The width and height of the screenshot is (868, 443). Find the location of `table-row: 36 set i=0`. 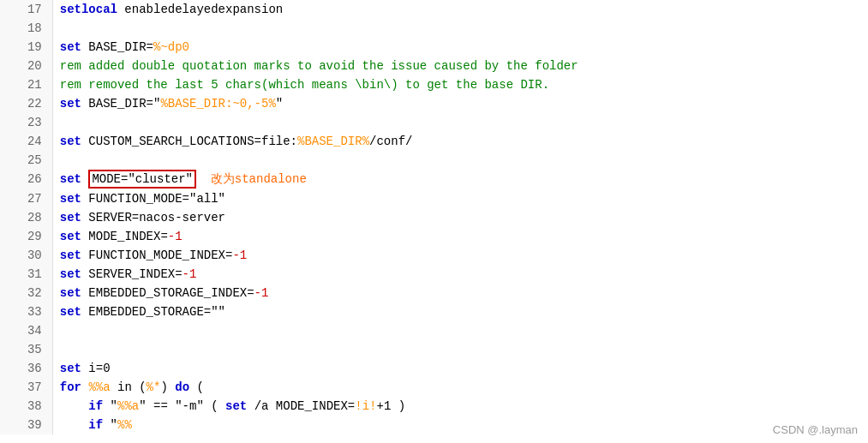

table-row: 36 set i=0 is located at coordinates (434, 368).